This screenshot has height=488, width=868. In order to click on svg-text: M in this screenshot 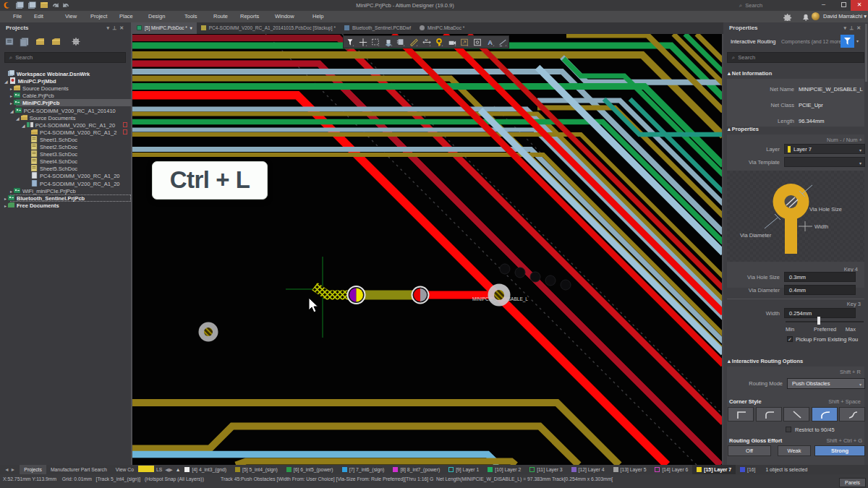, I will do `click(426, 40)`.